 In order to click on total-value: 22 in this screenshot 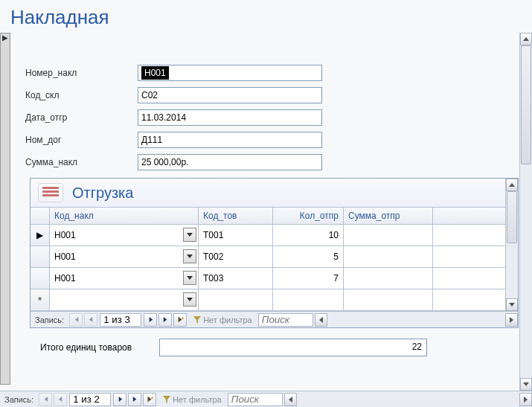, I will do `click(293, 347)`.